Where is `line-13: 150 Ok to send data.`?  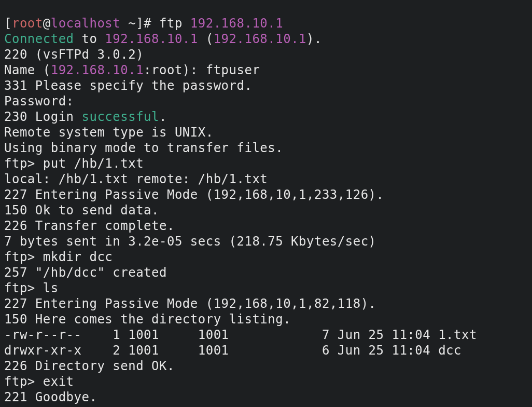
line-13: 150 Ok to send data. is located at coordinates (82, 210).